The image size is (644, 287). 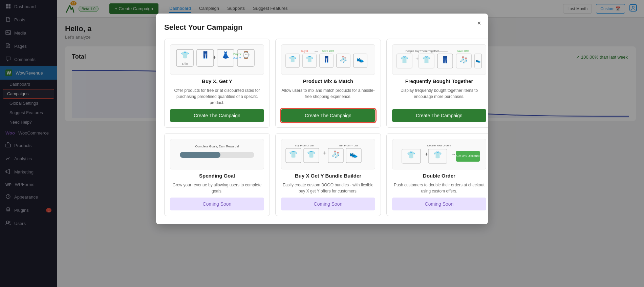 I want to click on campaign-card-buy-x-get-y: 👕 Shirt 👖 👗 + ⌚ Buy X Get Y Buy X, Get Y, so click(x=217, y=83).